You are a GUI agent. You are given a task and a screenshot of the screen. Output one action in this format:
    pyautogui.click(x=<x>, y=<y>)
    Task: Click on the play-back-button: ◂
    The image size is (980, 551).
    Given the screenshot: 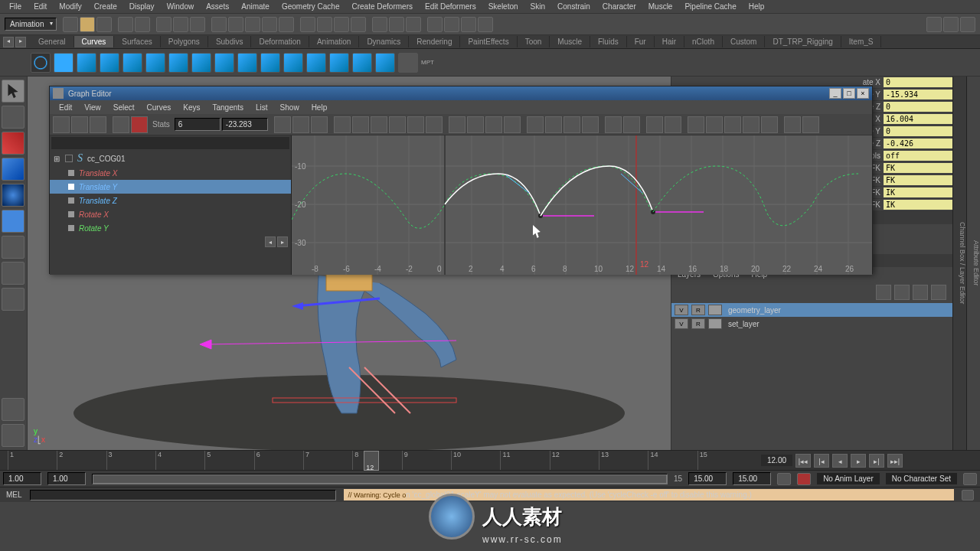 What is the action you would take?
    pyautogui.click(x=840, y=461)
    